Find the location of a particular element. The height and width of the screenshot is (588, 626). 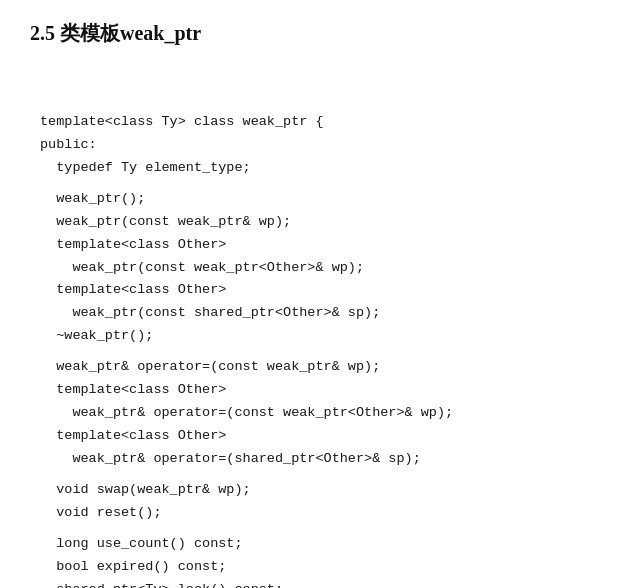

code-line: ~weak_ptr(); is located at coordinates (318, 336).